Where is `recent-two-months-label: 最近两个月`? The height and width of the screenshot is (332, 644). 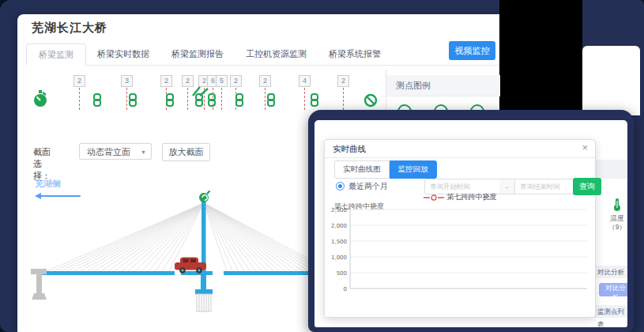 recent-two-months-label: 最近两个月 is located at coordinates (368, 187).